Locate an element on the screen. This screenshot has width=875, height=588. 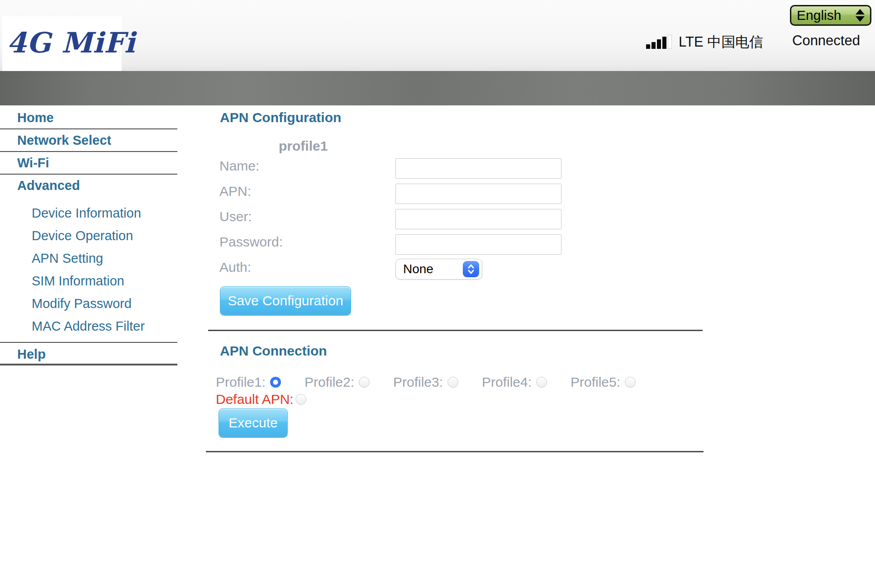
auth-select: None is located at coordinates (439, 269).